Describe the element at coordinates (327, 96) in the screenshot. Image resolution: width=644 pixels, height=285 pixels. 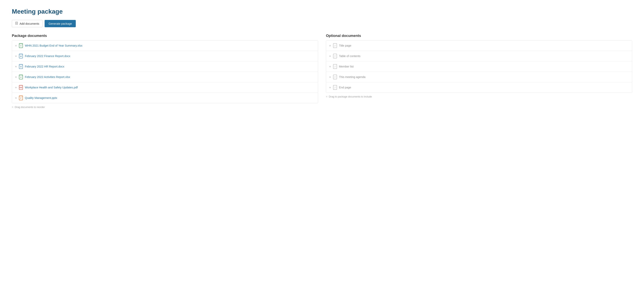
I see `drag-hint-icon-2: ≡` at that location.